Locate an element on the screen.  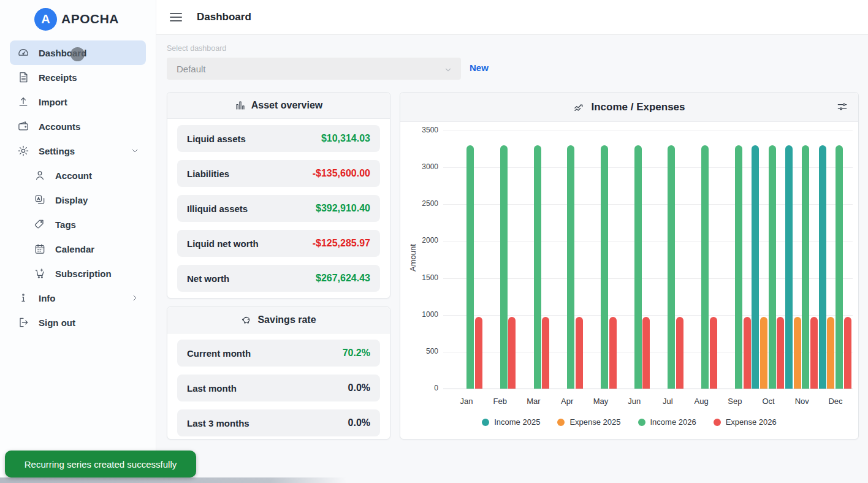
stat-label: Illiquid assets is located at coordinates (217, 208).